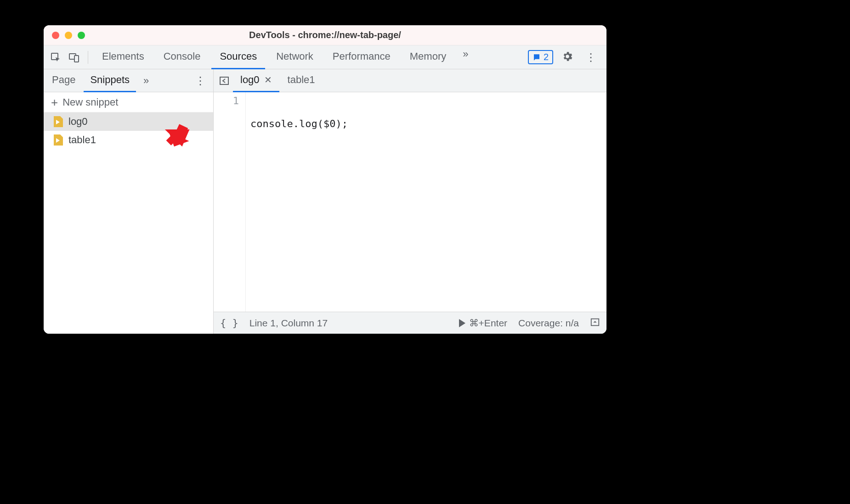 This screenshot has height=504, width=850. What do you see at coordinates (289, 323) in the screenshot?
I see `cursor-position: Line 1, Column 17` at bounding box center [289, 323].